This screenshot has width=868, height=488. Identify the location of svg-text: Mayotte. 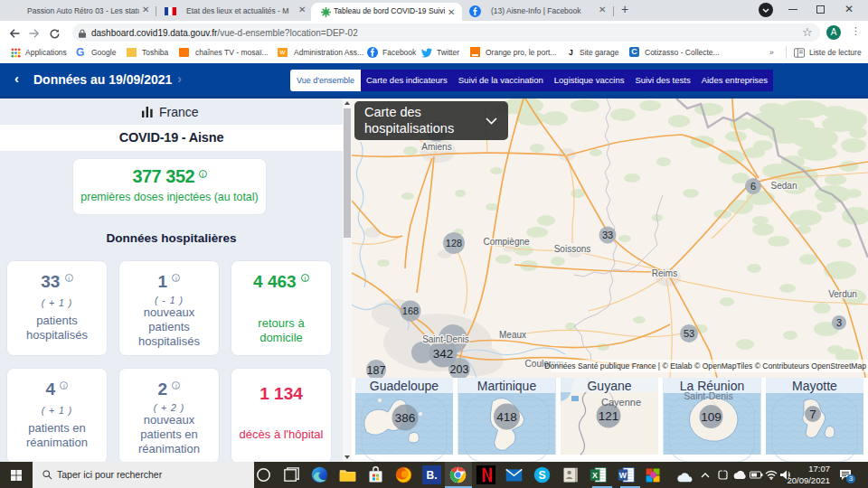
(815, 386).